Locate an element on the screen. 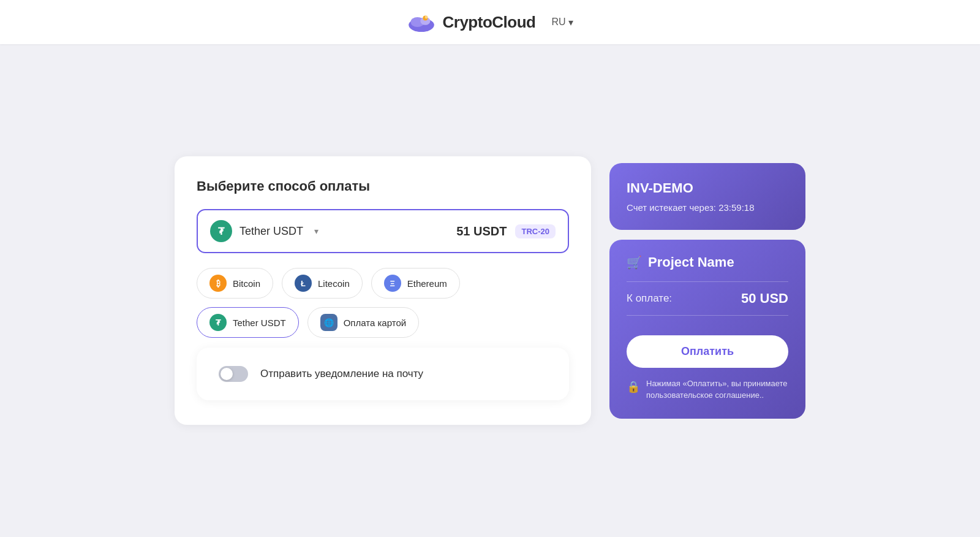 The height and width of the screenshot is (537, 980). payment-row: К оплате: 50 USD is located at coordinates (707, 299).